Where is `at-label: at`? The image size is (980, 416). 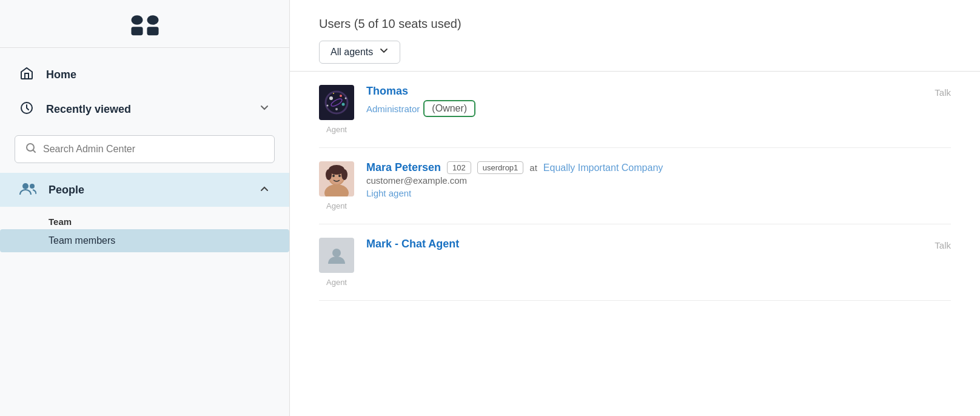 at-label: at is located at coordinates (534, 167).